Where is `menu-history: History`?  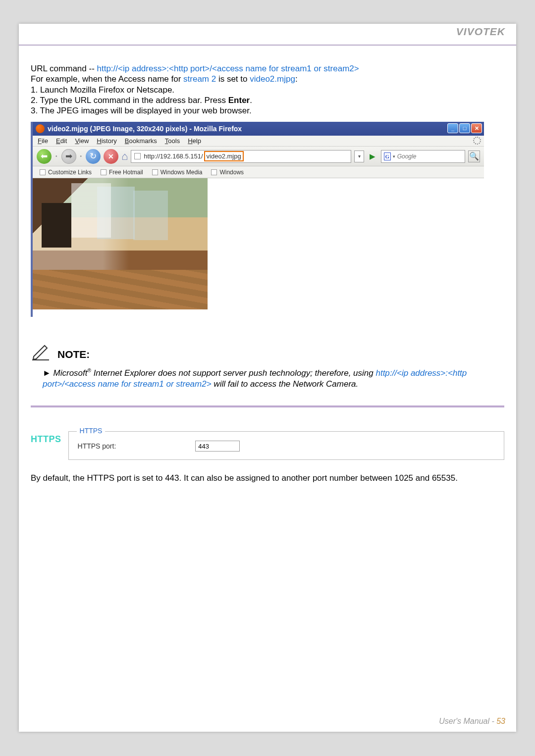
menu-history: History is located at coordinates (107, 141).